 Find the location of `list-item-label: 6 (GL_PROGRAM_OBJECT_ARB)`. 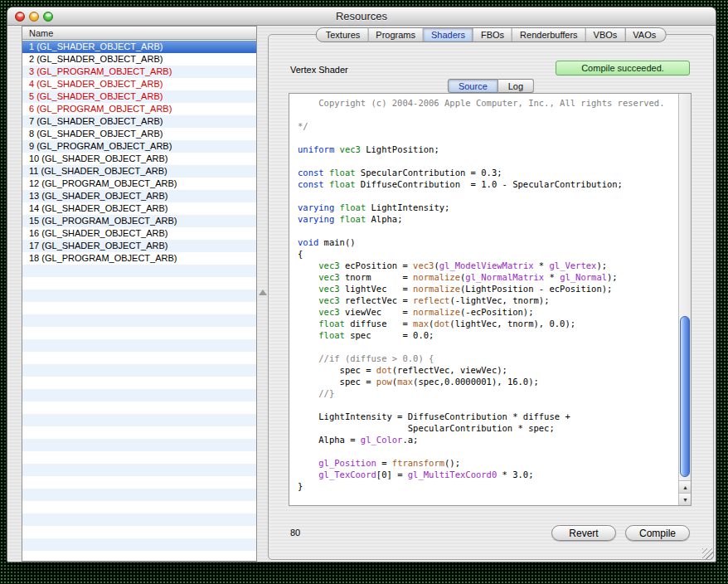

list-item-label: 6 (GL_PROGRAM_OBJECT_ARB) is located at coordinates (100, 109).